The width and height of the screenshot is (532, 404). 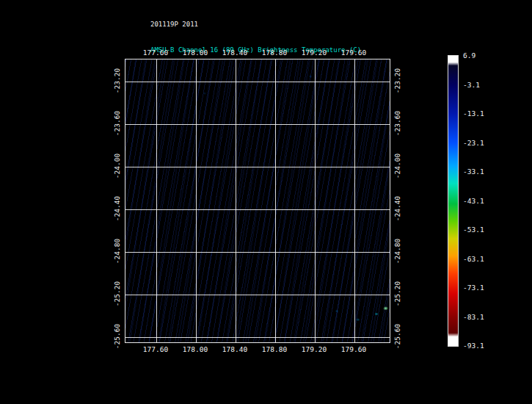 What do you see at coordinates (274, 53) in the screenshot?
I see `x-tick-label-top: 178.80` at bounding box center [274, 53].